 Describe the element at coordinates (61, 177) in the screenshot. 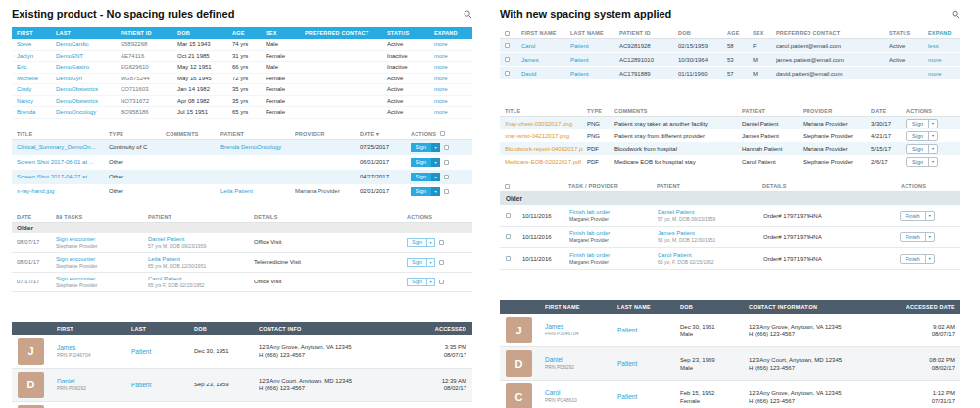

I see `document-title-link: Screen Shot 2017-04-27 at ...` at that location.